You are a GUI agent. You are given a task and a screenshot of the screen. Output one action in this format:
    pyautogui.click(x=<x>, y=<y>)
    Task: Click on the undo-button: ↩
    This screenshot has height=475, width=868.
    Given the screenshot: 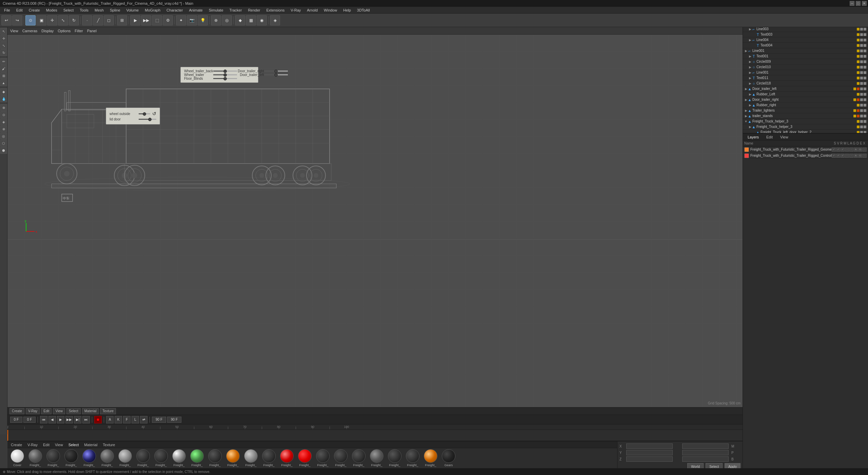 What is the action you would take?
    pyautogui.click(x=6, y=20)
    